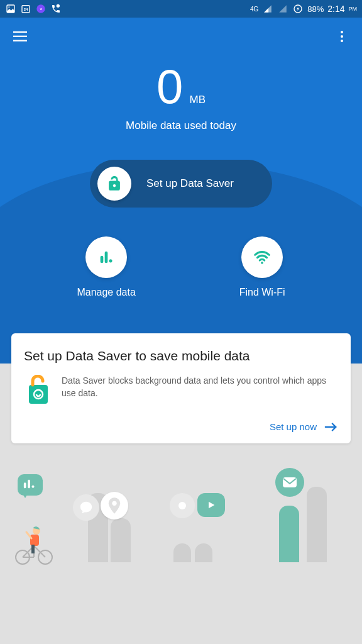 Image resolution: width=362 pixels, height=644 pixels. Describe the element at coordinates (181, 94) in the screenshot. I see `data-usage-hero: 0 MB Mobile data used today` at that location.